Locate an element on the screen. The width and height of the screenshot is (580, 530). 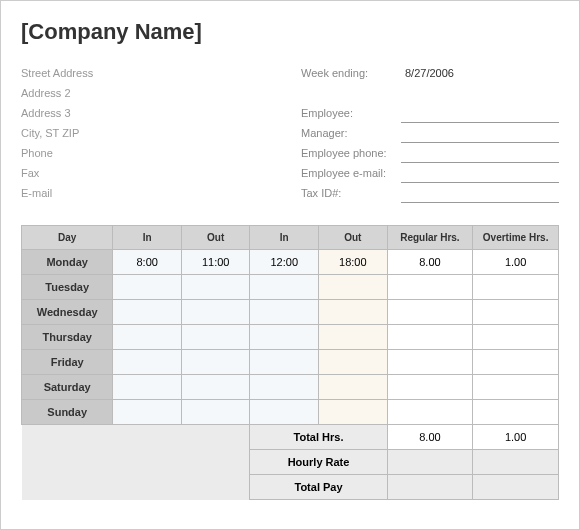
total-reg: 8.00 is located at coordinates (430, 438).